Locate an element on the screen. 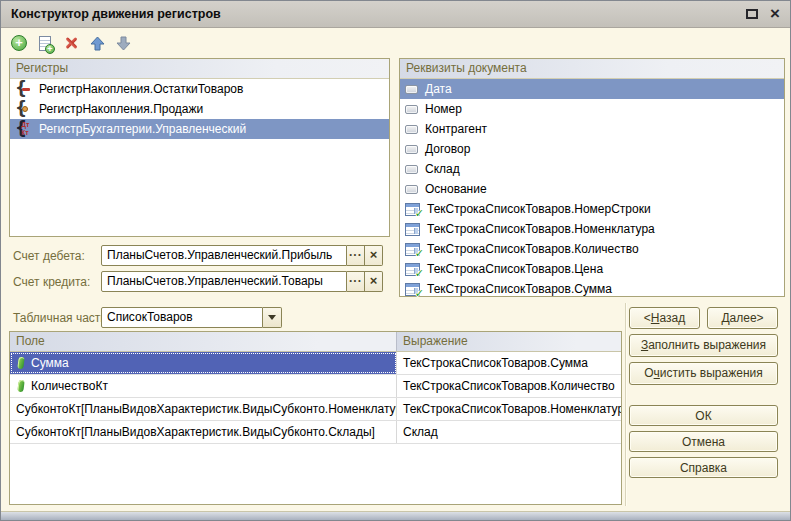  move-down-button is located at coordinates (123, 43).